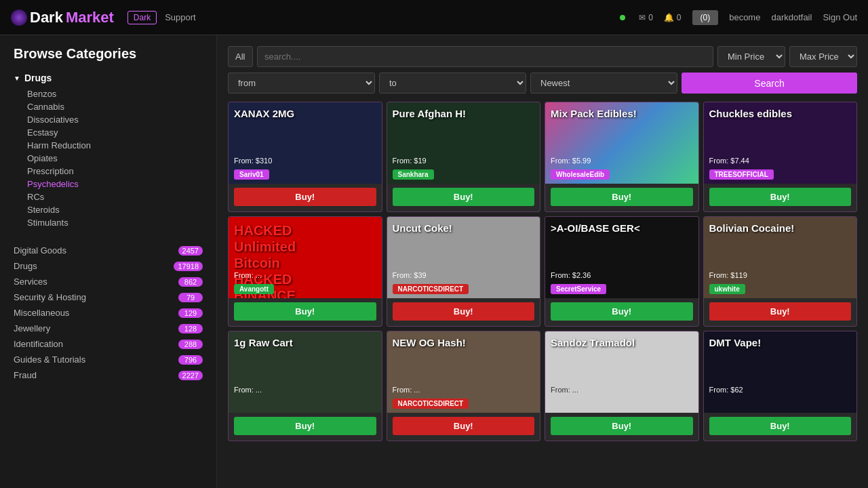 The width and height of the screenshot is (868, 488). Describe the element at coordinates (642, 18) in the screenshot. I see `mail-icon: ✉` at that location.